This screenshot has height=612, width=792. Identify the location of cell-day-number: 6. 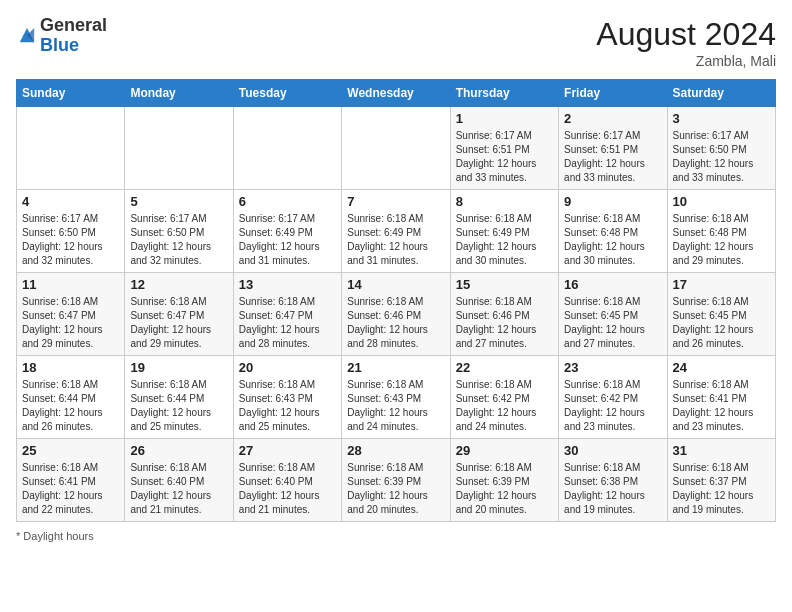
(288, 202).